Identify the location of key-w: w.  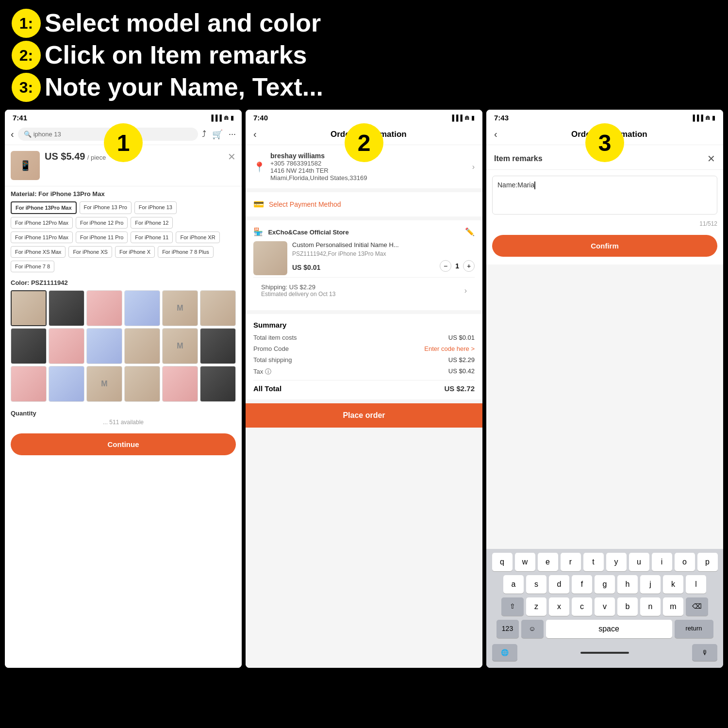
(525, 562).